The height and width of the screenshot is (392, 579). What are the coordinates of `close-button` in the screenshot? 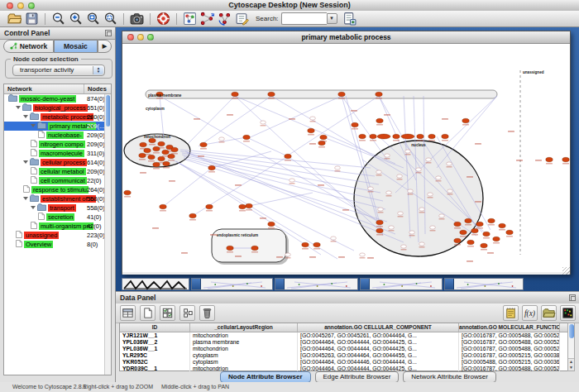 It's located at (10, 6).